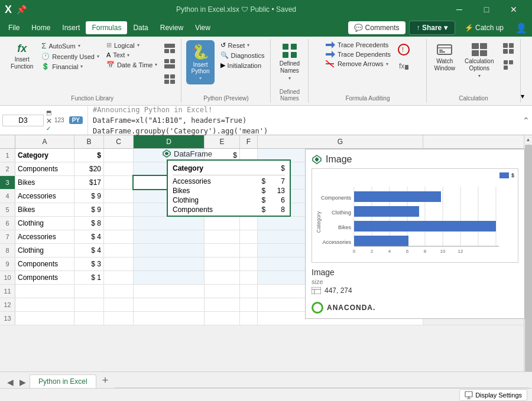  What do you see at coordinates (45, 223) in the screenshot?
I see `cell-a6: Clothing` at bounding box center [45, 223].